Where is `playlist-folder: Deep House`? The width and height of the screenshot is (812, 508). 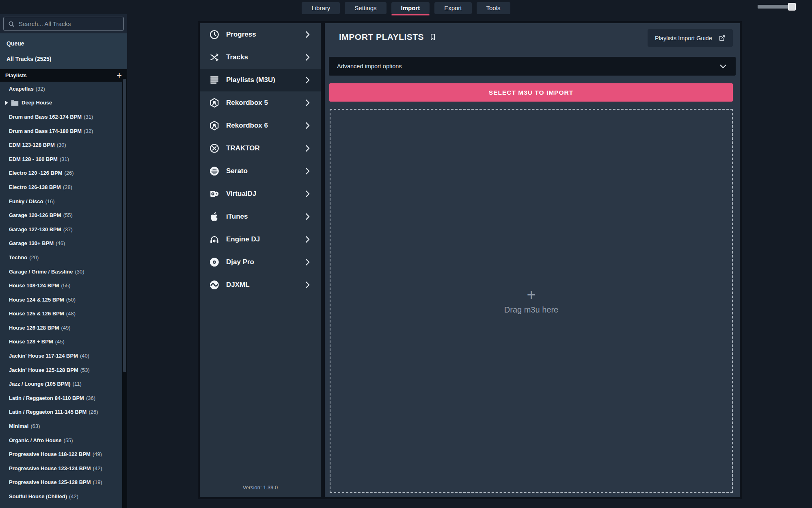 playlist-folder: Deep House is located at coordinates (63, 103).